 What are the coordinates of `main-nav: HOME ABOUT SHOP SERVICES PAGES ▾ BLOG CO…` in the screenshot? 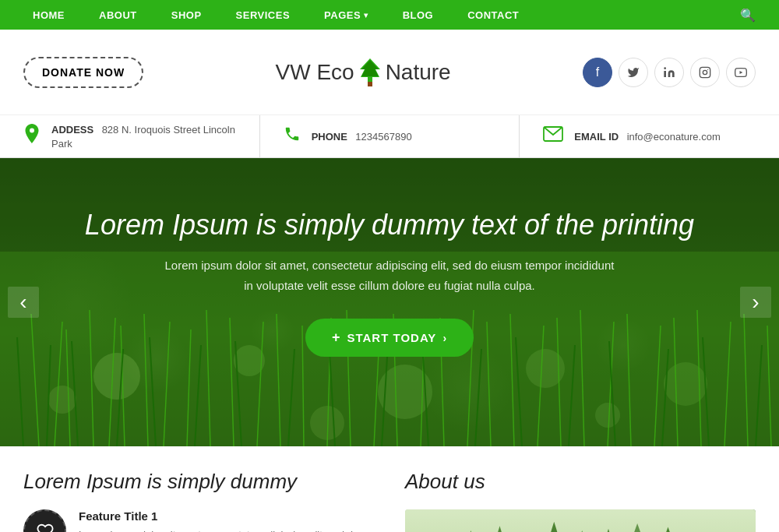 It's located at (390, 15).